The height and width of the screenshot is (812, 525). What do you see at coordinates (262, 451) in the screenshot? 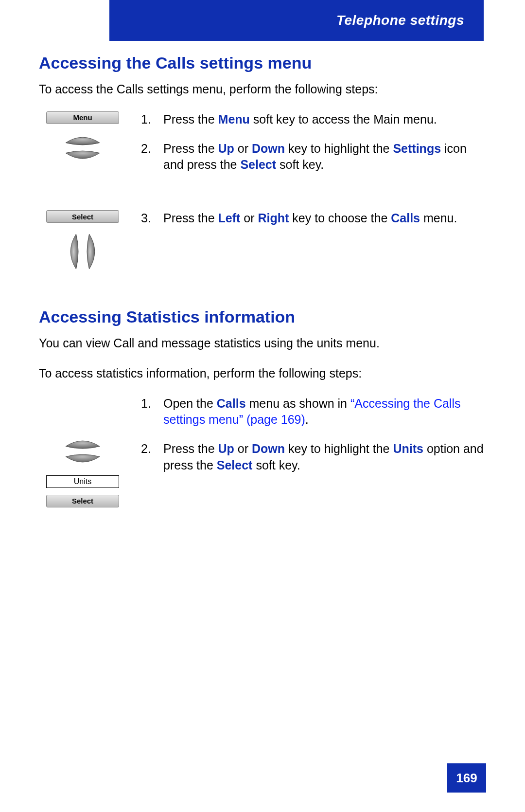
I see `section2-block1: Units Select Open the Calls menu as show…` at bounding box center [262, 451].